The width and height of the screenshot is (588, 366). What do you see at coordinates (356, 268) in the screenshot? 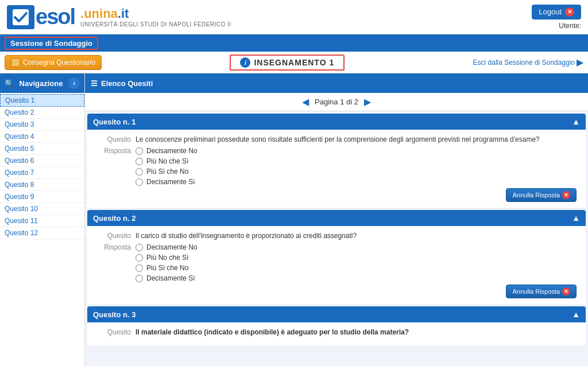
I see `answer-option-2-3: Più Sì che No` at bounding box center [356, 268].